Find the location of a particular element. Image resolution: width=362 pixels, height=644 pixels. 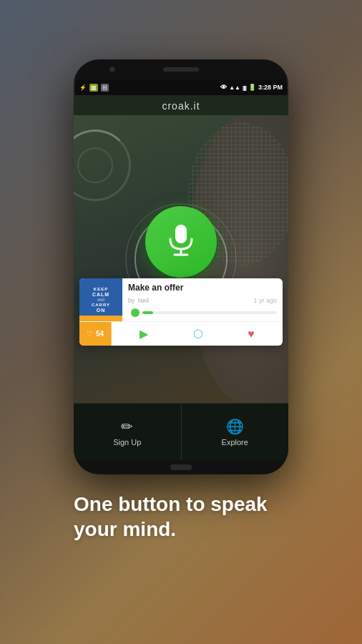

explore-button: 🌐 Explore is located at coordinates (235, 432).